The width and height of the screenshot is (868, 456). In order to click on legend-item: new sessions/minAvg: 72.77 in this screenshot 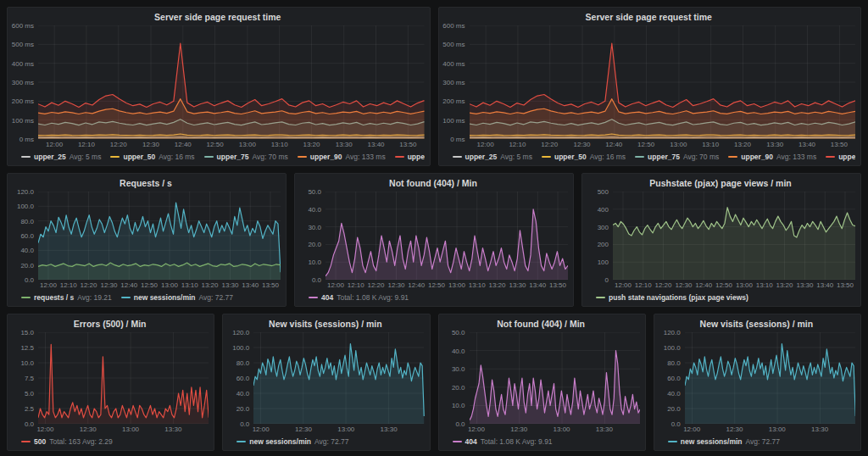, I will do `click(724, 442)`.